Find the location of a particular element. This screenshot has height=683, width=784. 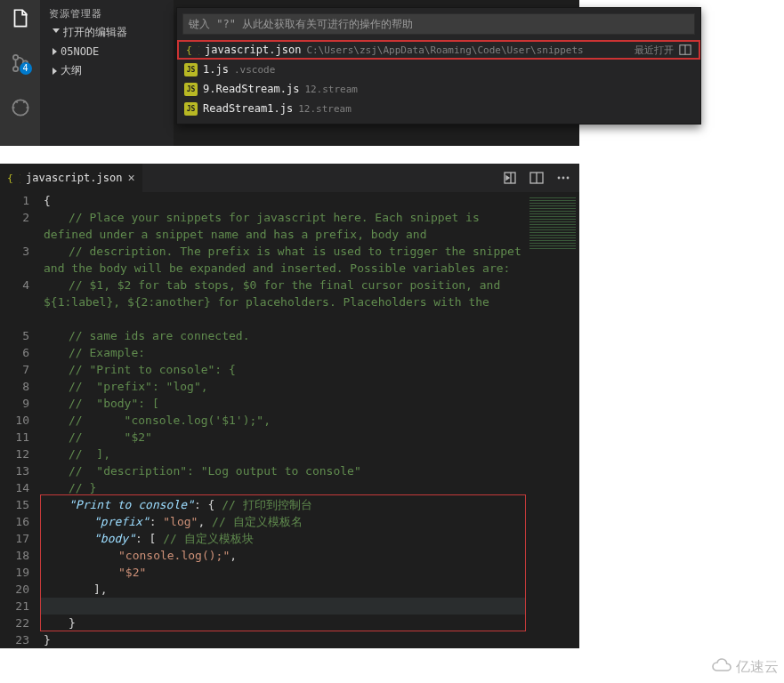

code-line: } is located at coordinates (285, 640).